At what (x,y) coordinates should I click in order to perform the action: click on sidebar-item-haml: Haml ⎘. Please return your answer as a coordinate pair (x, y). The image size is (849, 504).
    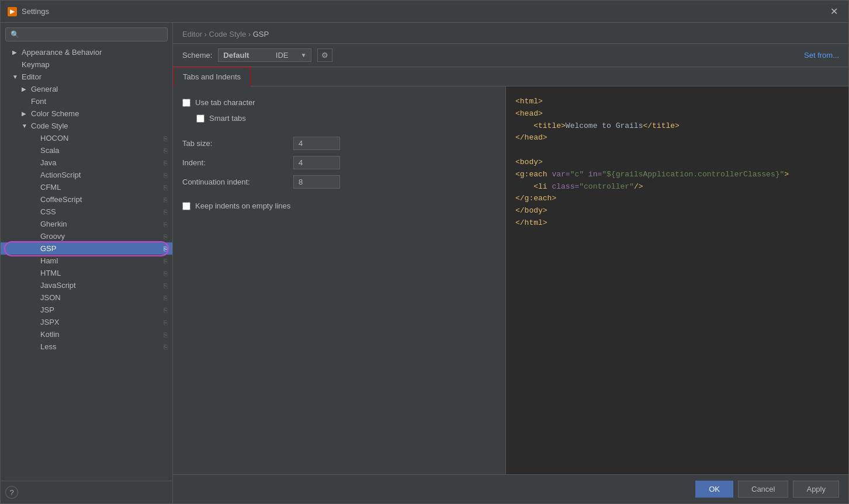
    Looking at the image, I should click on (86, 260).